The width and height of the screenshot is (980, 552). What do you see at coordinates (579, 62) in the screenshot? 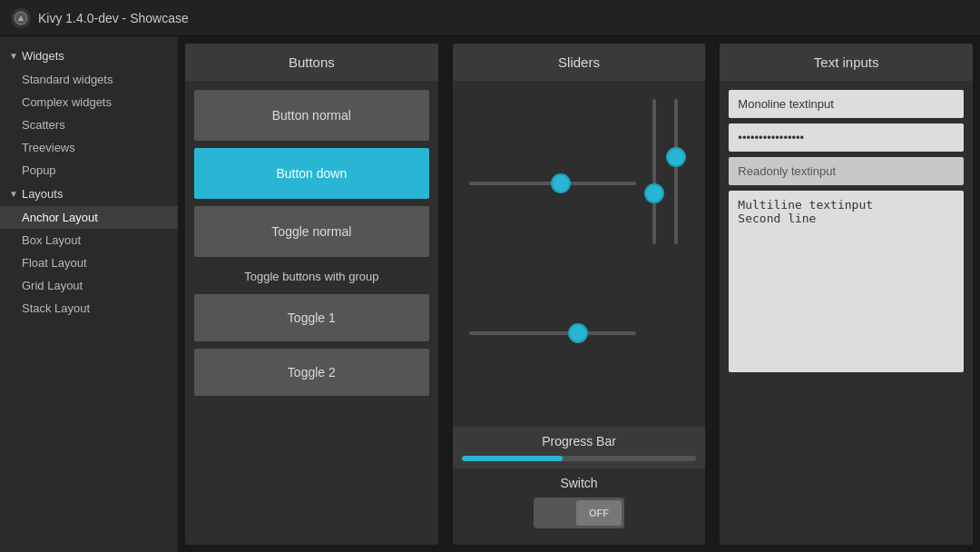
I see `sliders-panel-header: Sliders` at bounding box center [579, 62].